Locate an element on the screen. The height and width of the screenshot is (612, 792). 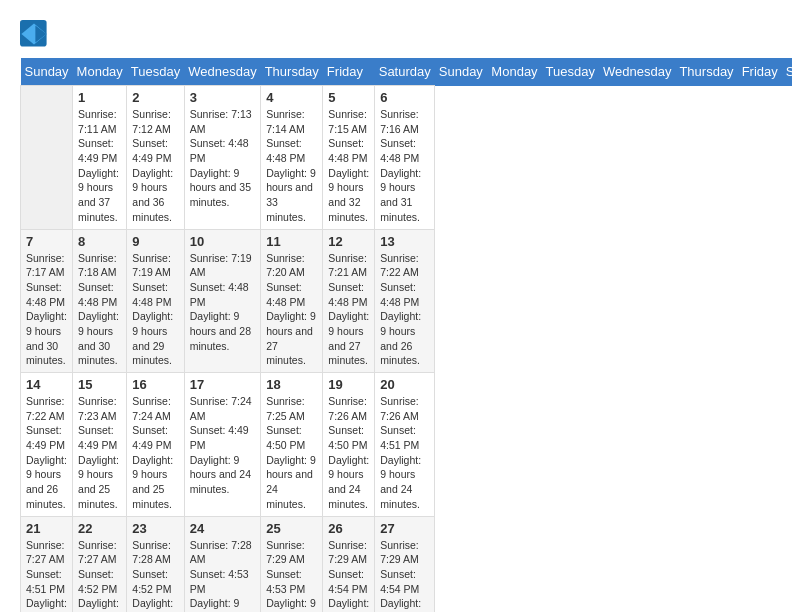
day-cell: 24Sunrise: 7:28 AMSunset: 4:53 PMDayligh… is located at coordinates (222, 564).